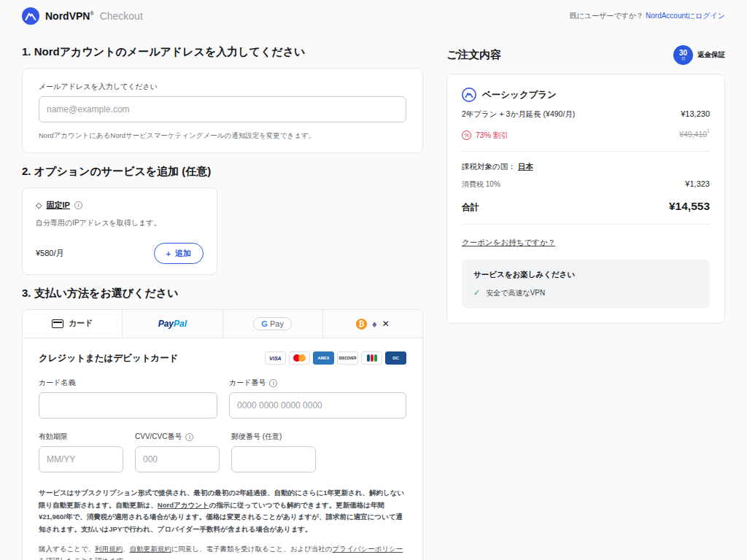 Image resolution: width=747 pixels, height=560 pixels. I want to click on agreement-text: 購入することで、利用規約、自動更新規約に同意し、電子書類を受け取ること、および当…, so click(222, 551).